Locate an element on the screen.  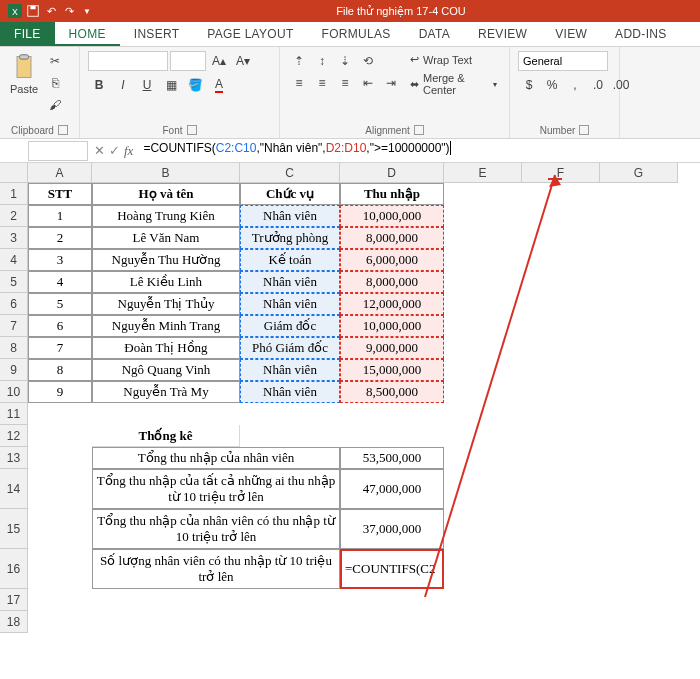
cell-A2: 1 is located at coordinates (60, 216).